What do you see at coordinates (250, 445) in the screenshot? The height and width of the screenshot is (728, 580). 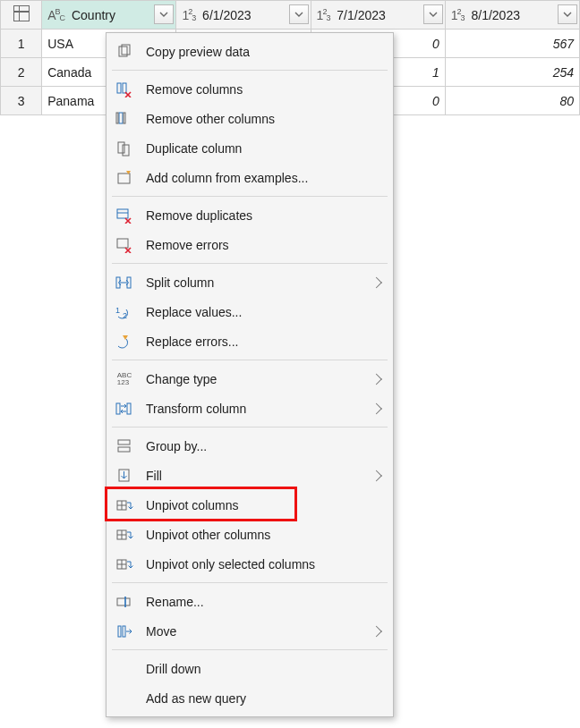 I see `menu-group-by: Group by...` at bounding box center [250, 445].